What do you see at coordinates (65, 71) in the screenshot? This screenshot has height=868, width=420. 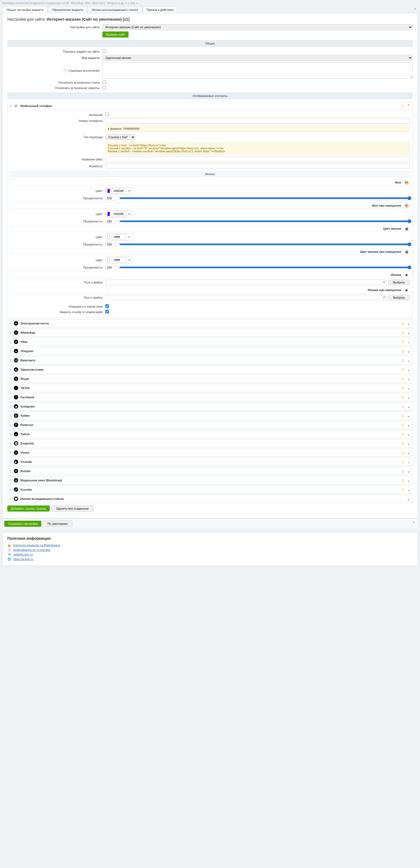 I see `help-icon: ?` at bounding box center [65, 71].